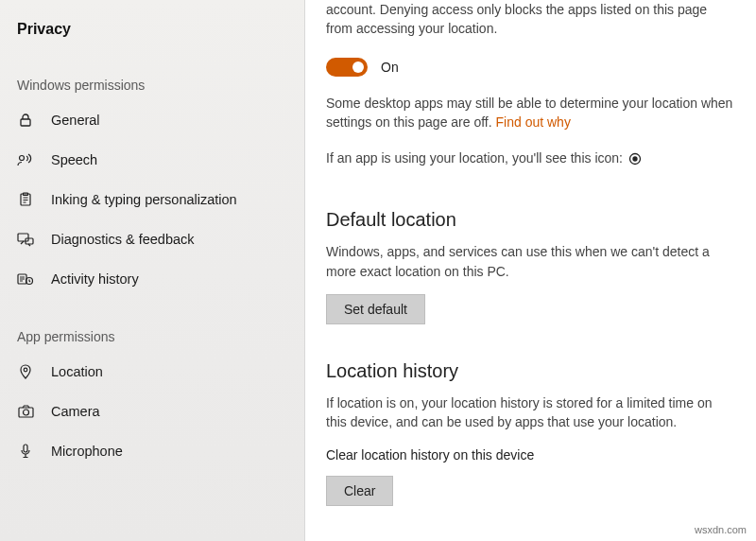 The width and height of the screenshot is (756, 541). What do you see at coordinates (87, 451) in the screenshot?
I see `sidebar-item-label: Microphone` at bounding box center [87, 451].